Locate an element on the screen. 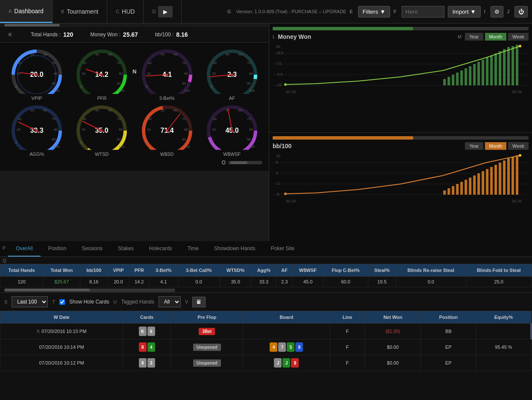  vpip-label: VPIP is located at coordinates (37, 98).